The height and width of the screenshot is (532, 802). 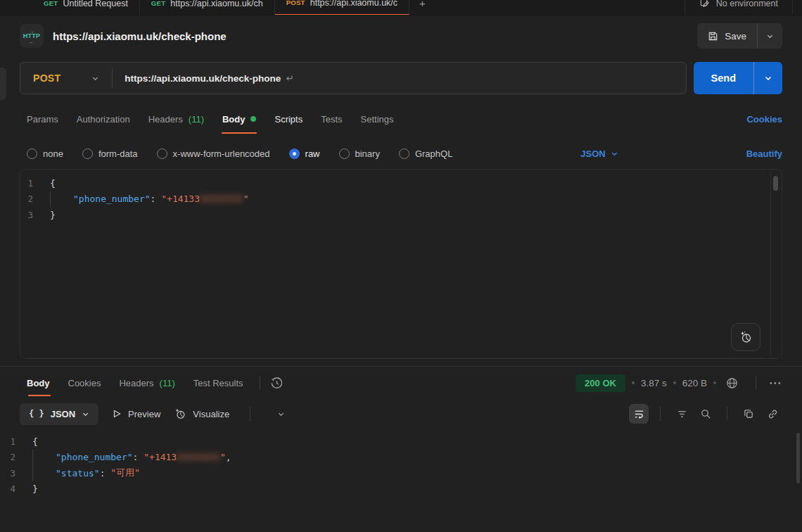 What do you see at coordinates (746, 337) in the screenshot?
I see `sparkle-orb-icon` at bounding box center [746, 337].